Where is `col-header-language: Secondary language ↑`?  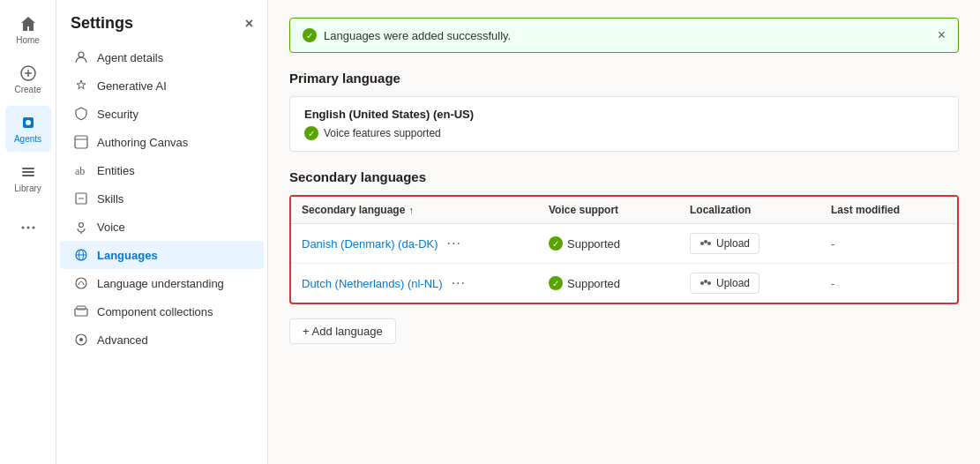
col-header-language: Secondary language ↑ is located at coordinates (425, 210).